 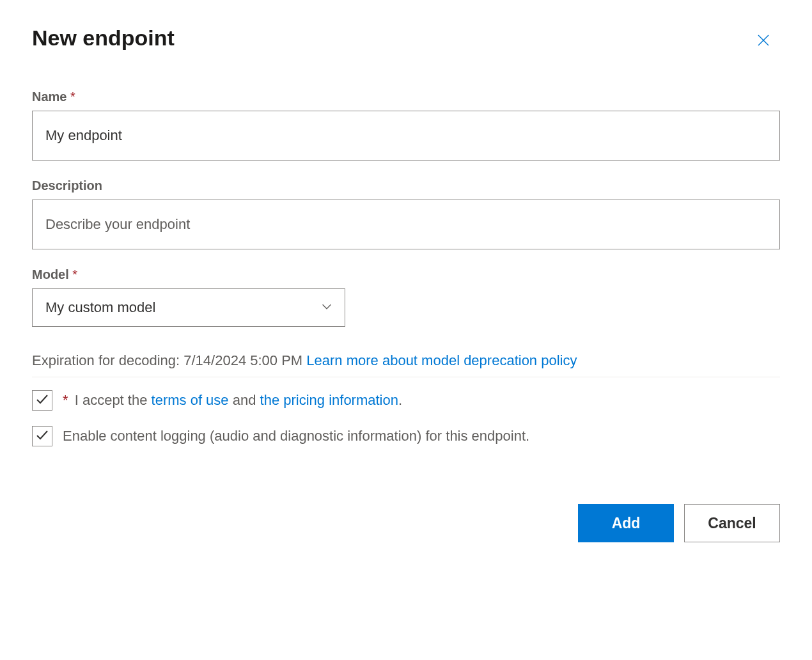 What do you see at coordinates (406, 136) in the screenshot?
I see `name-input` at bounding box center [406, 136].